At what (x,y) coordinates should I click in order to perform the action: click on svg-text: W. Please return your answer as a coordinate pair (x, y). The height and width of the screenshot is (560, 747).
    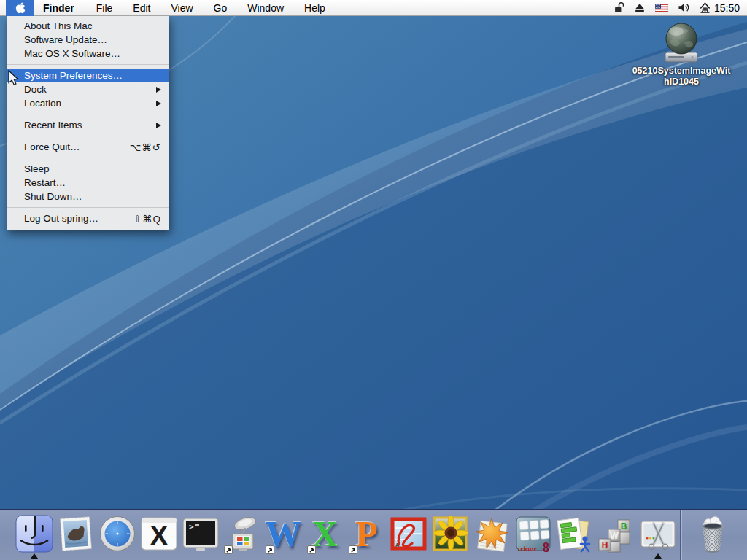
    Looking at the image, I should click on (614, 536).